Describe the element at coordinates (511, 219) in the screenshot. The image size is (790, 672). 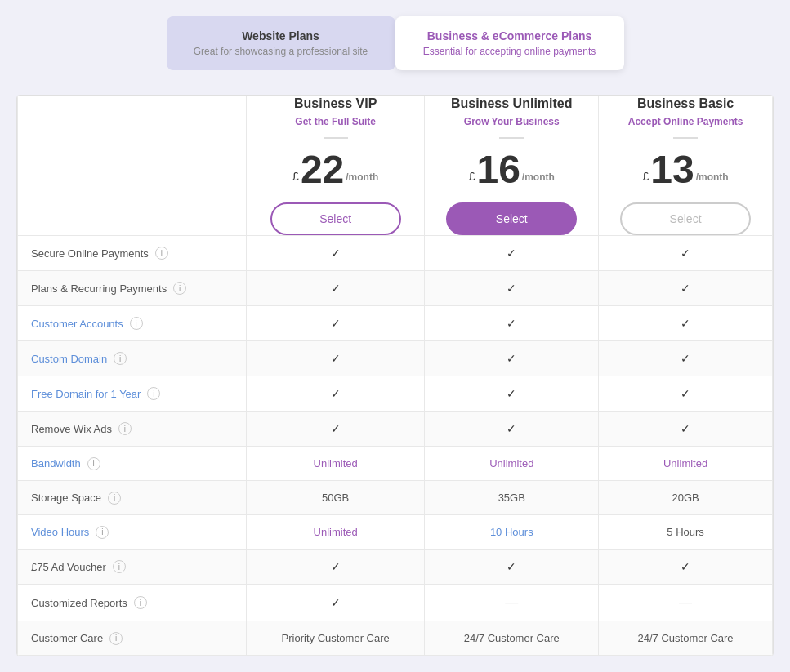
I see `select-unlimited-button: Select` at that location.